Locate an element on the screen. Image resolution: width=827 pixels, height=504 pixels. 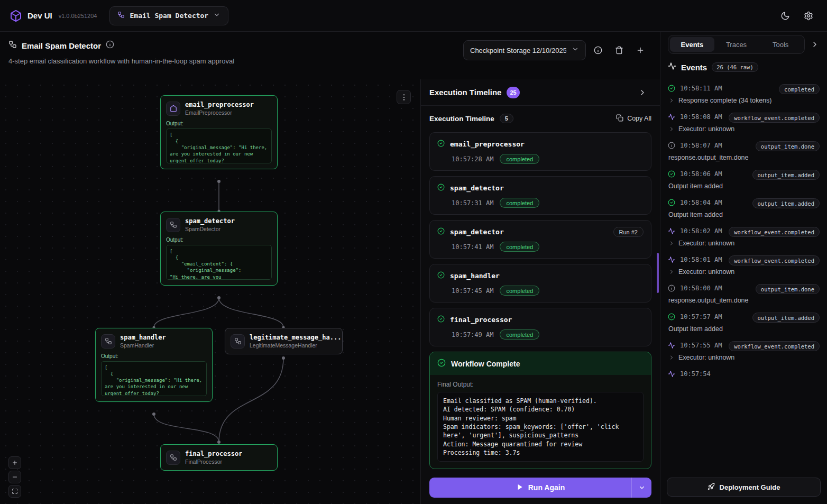
canvas-menu-button is located at coordinates (404, 97).